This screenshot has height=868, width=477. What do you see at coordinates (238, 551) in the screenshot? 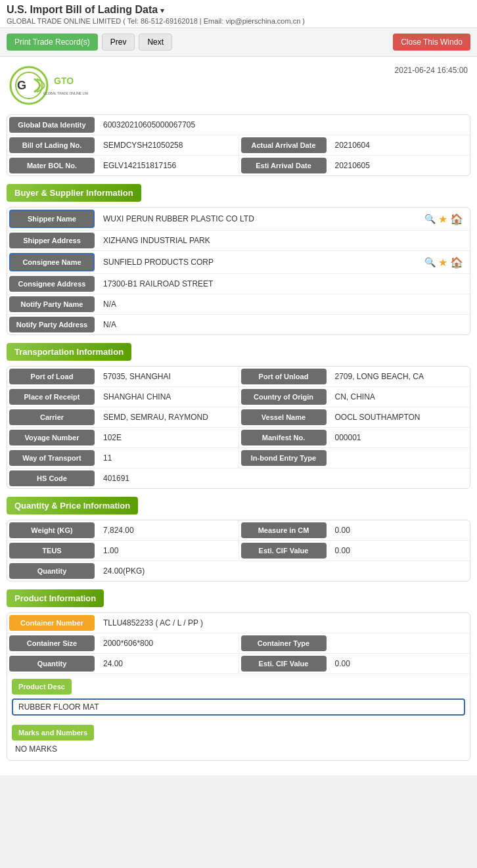
I see `quantity-price-card: Weight (KG) 7,824.00 Measure in CM 0.00 …` at bounding box center [238, 551].